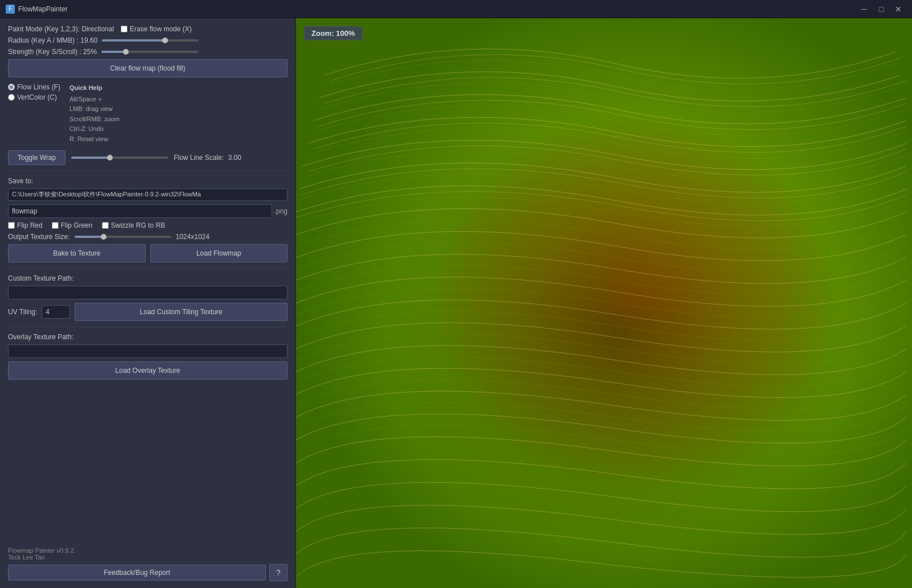  Describe the element at coordinates (181, 312) in the screenshot. I see `load-custom-tiling-button: Load Custom Tiling Texture` at that location.